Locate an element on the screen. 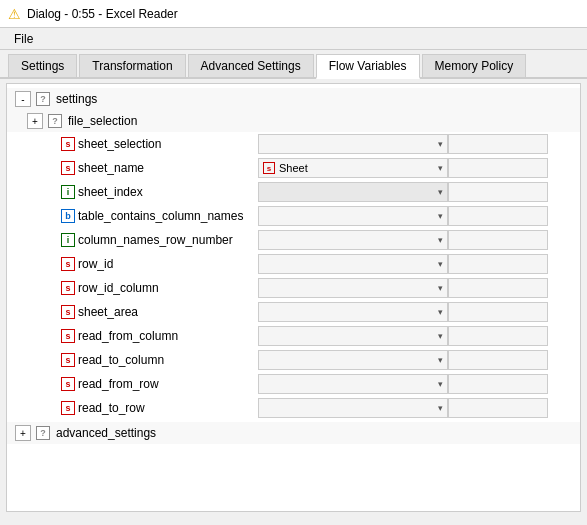  read-from-row-label: read_from_row is located at coordinates (118, 384).